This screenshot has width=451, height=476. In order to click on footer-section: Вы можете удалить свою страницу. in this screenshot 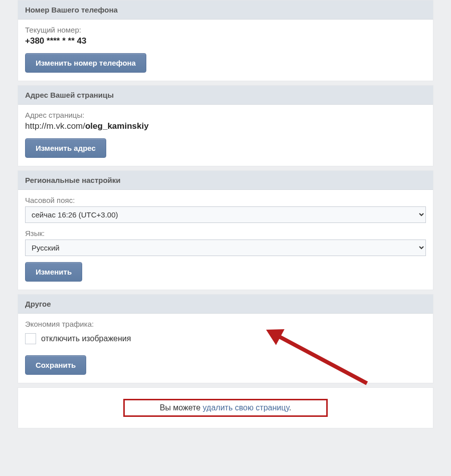, I will do `click(225, 408)`.